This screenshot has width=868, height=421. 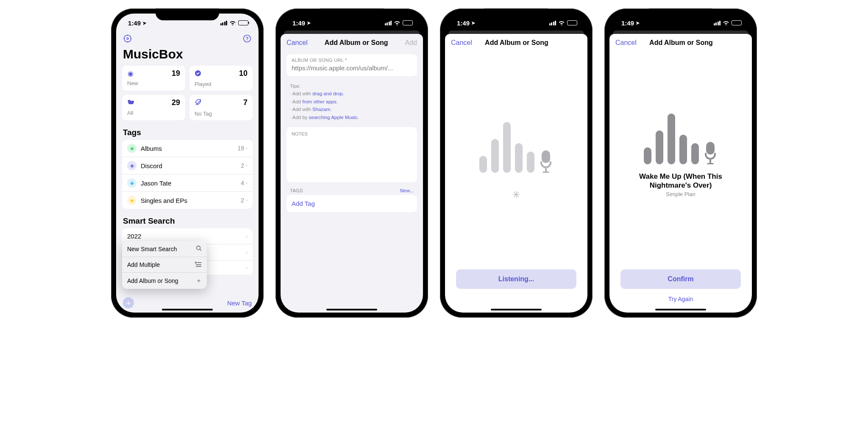 I want to click on url-input, so click(x=352, y=68).